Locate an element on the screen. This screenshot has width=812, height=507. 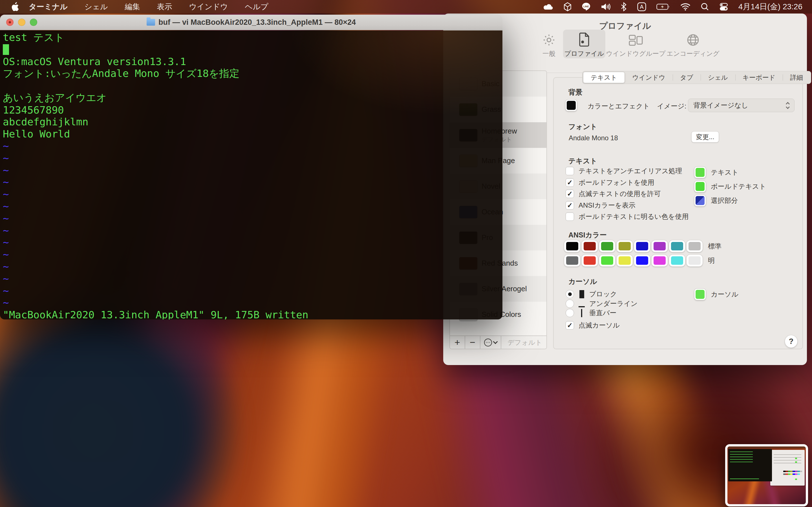
minimize-button is located at coordinates (22, 22).